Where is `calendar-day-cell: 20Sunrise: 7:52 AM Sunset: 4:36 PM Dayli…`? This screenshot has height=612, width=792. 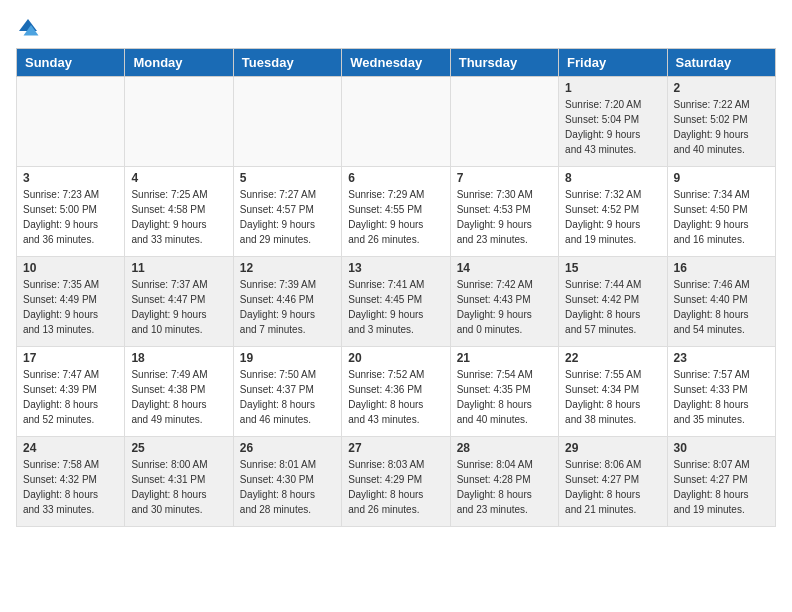 calendar-day-cell: 20Sunrise: 7:52 AM Sunset: 4:36 PM Dayli… is located at coordinates (396, 392).